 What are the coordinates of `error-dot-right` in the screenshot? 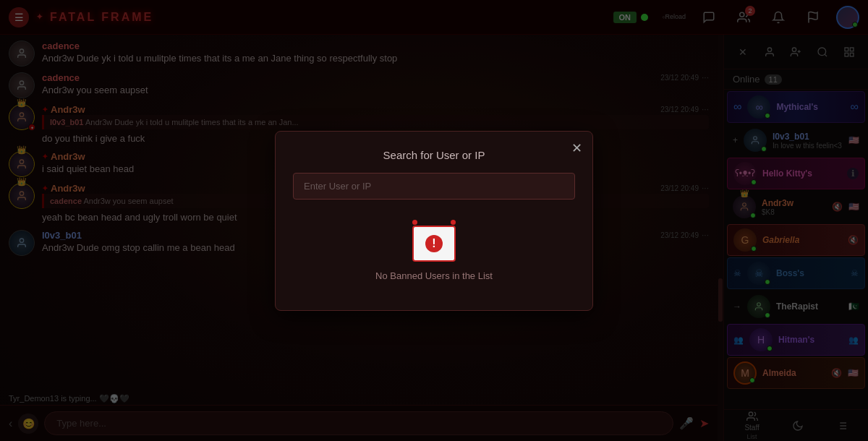 It's located at (453, 223).